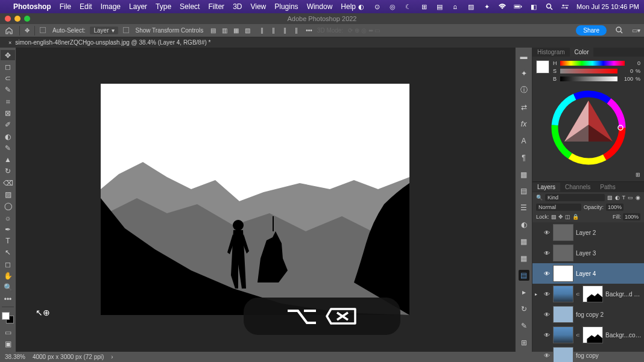 The width and height of the screenshot is (644, 362). What do you see at coordinates (236, 31) in the screenshot?
I see `align-right-icon: ▦` at bounding box center [236, 31].